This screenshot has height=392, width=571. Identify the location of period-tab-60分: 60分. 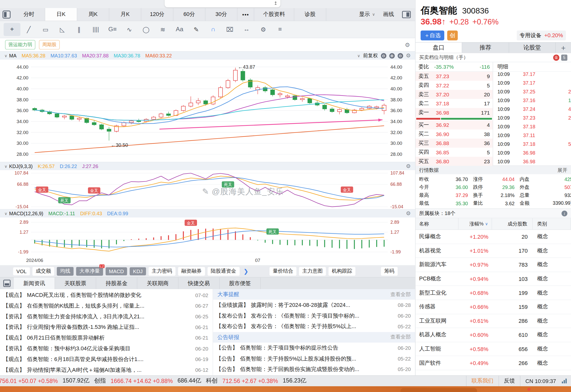
(189, 14).